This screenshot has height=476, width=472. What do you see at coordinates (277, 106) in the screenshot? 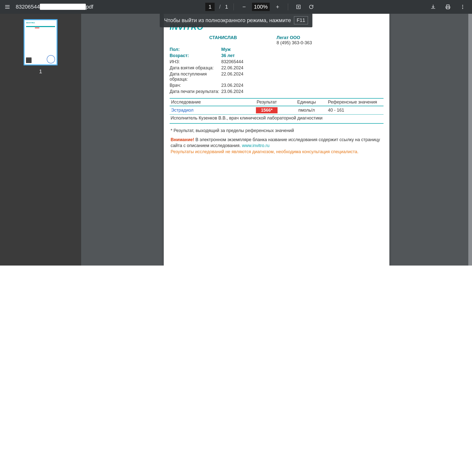
I see `results-table: Исследование Результат Единицы Референсн…` at bounding box center [277, 106].